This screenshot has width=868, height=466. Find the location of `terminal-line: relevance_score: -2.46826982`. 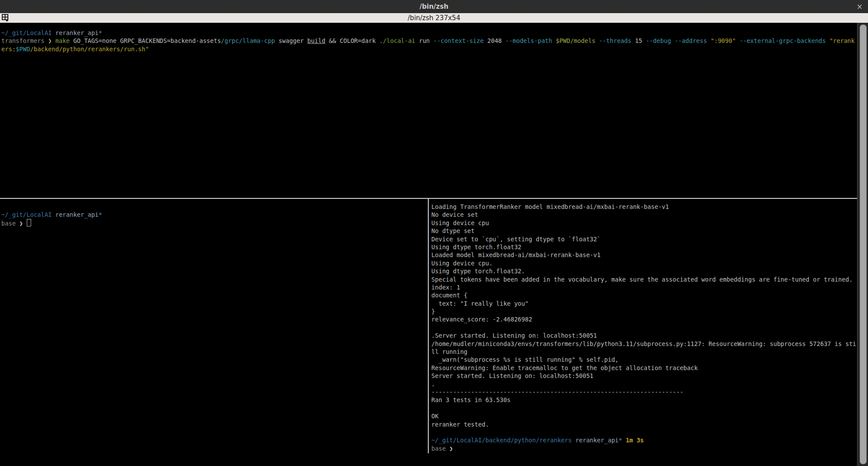

terminal-line: relevance_score: -2.46826982 is located at coordinates (644, 319).